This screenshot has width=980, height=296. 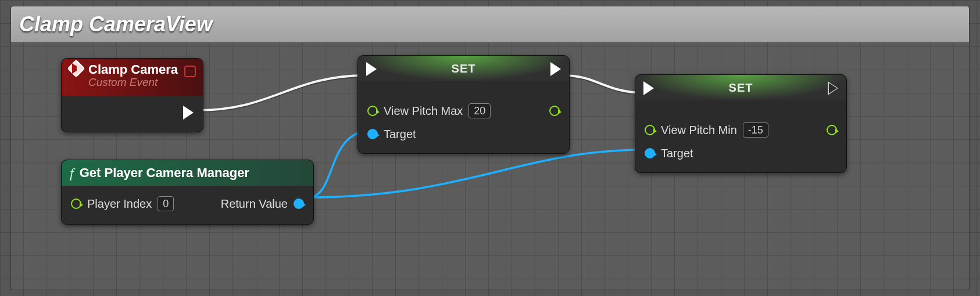 What do you see at coordinates (76, 68) in the screenshot?
I see `custom-event-icon` at bounding box center [76, 68].